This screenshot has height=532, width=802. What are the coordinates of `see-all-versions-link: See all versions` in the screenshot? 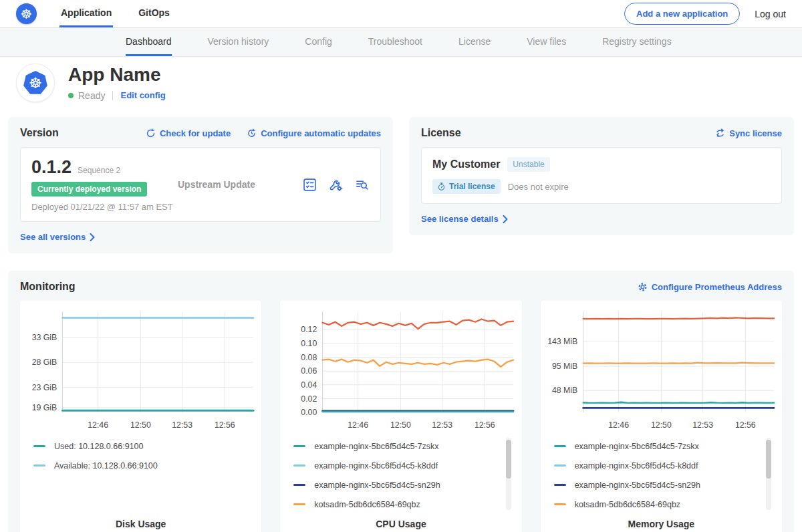 It's located at (57, 237).